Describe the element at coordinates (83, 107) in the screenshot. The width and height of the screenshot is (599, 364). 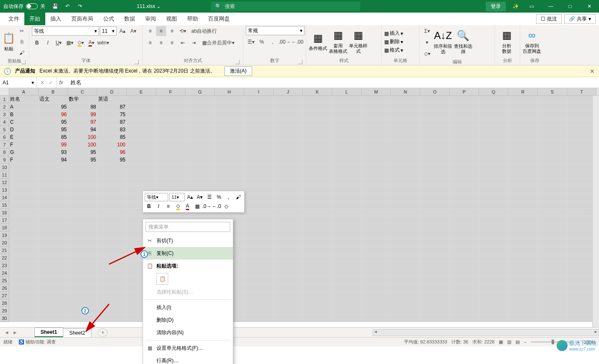
I see `cell: 88` at that location.